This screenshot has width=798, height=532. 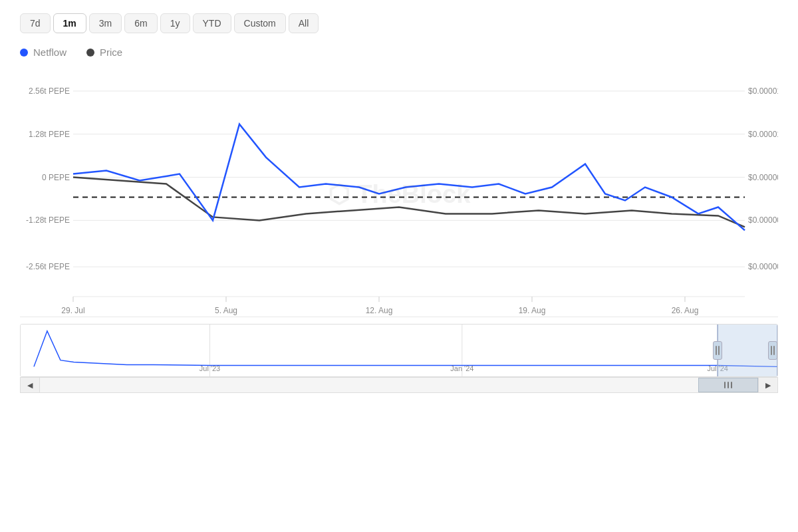 I want to click on time-btn-all: All, so click(x=304, y=23).